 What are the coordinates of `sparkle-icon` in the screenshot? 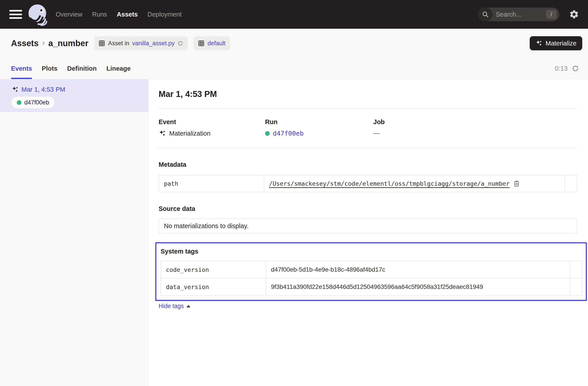 It's located at (539, 43).